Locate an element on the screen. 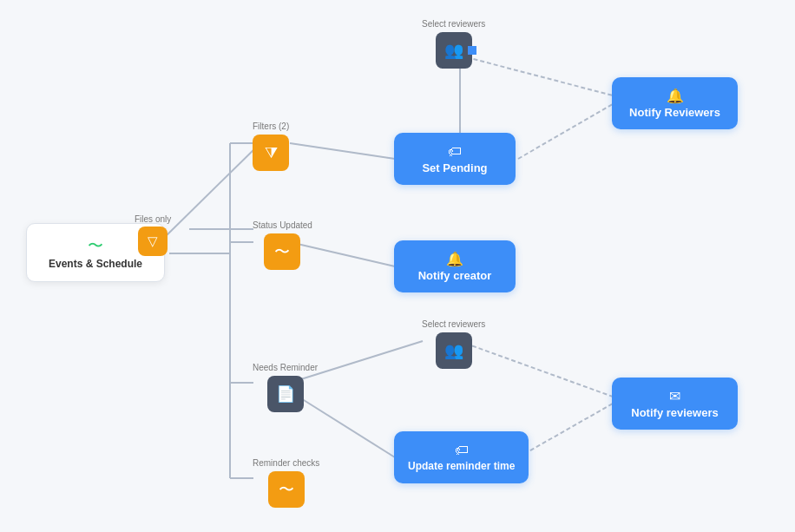  tag-icon-reminder: 🏷 is located at coordinates (462, 450).